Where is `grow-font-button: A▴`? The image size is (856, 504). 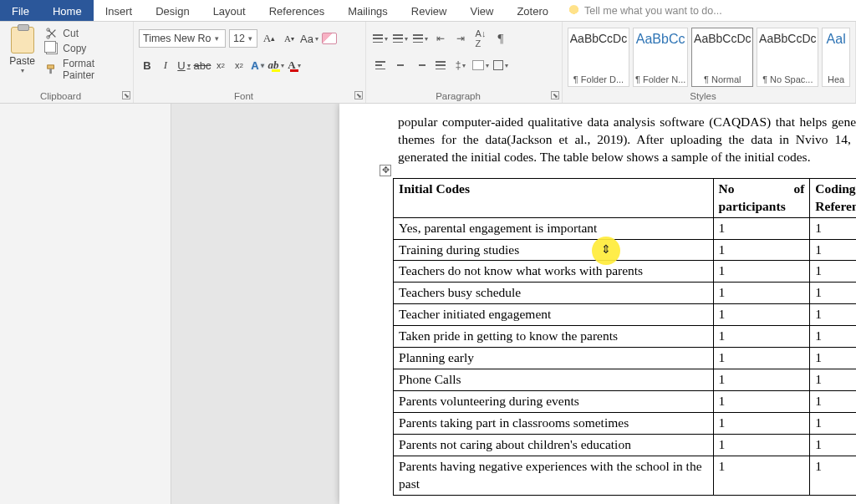 grow-font-button: A▴ is located at coordinates (269, 38).